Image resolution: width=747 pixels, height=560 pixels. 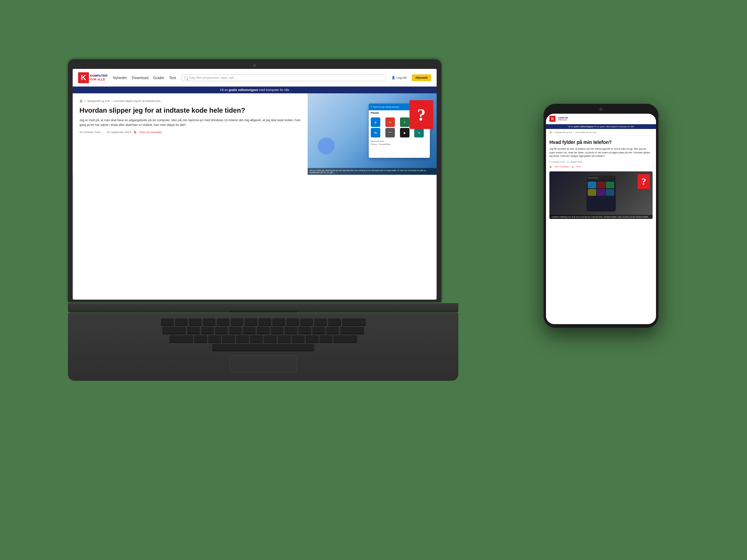 What do you see at coordinates (151, 132) in the screenshot?
I see `bookmark-label: Fjern fra Favoritter` at bounding box center [151, 132].